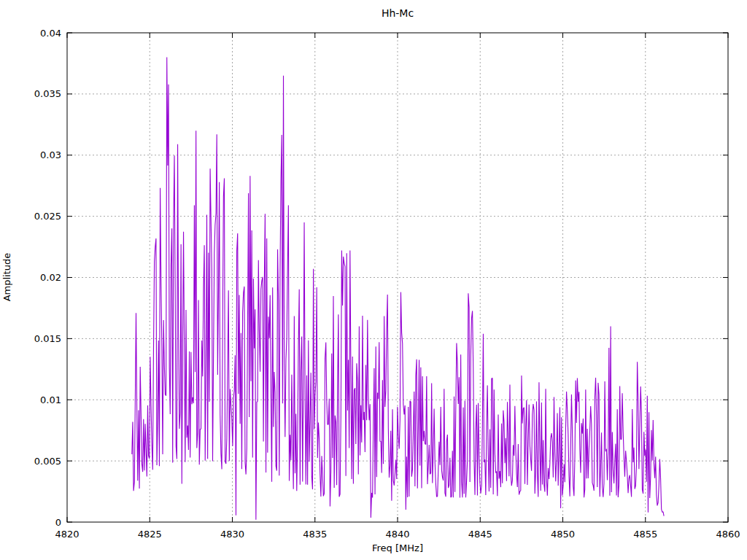 This screenshot has width=747, height=560. Describe the element at coordinates (51, 400) in the screenshot. I see `y-tick-label: 0.01` at that location.